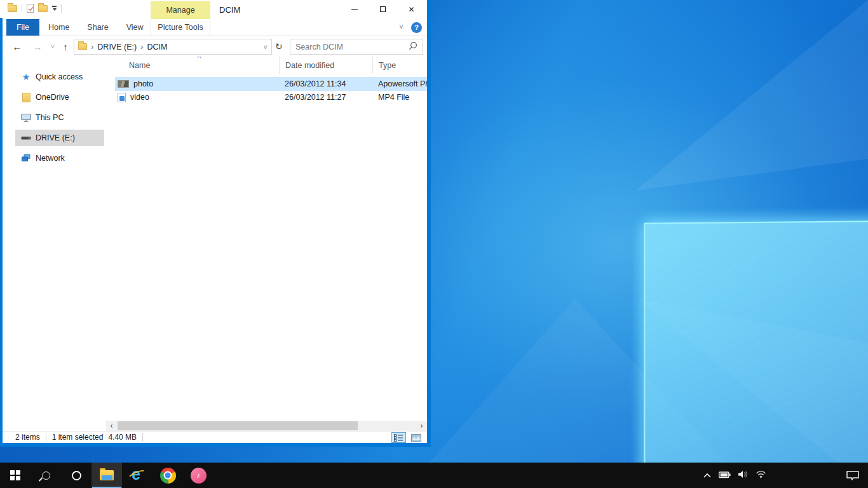 This screenshot has height=488, width=868. Describe the element at coordinates (107, 475) in the screenshot. I see `file-explorer-icon` at that location.